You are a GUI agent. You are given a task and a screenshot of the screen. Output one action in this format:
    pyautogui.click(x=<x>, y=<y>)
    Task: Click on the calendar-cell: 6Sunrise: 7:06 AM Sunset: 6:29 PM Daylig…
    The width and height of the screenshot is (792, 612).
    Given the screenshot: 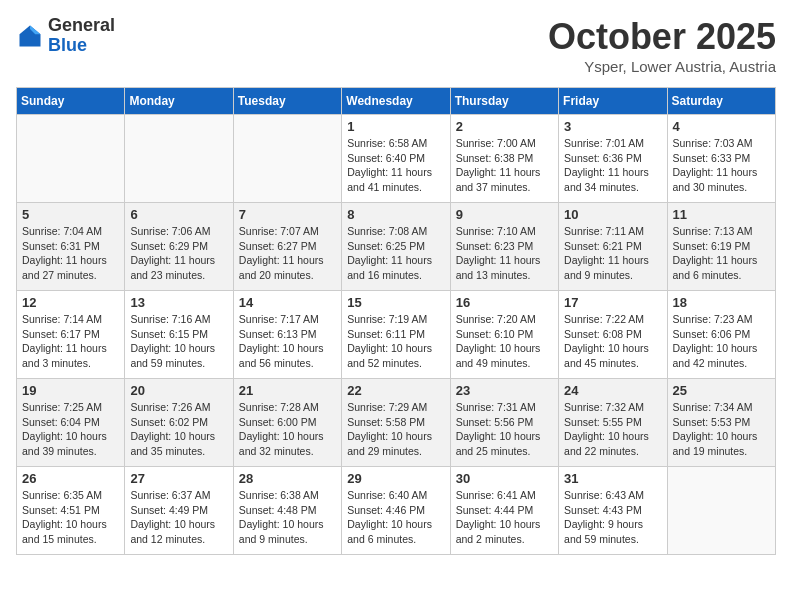 What is the action you would take?
    pyautogui.click(x=179, y=247)
    